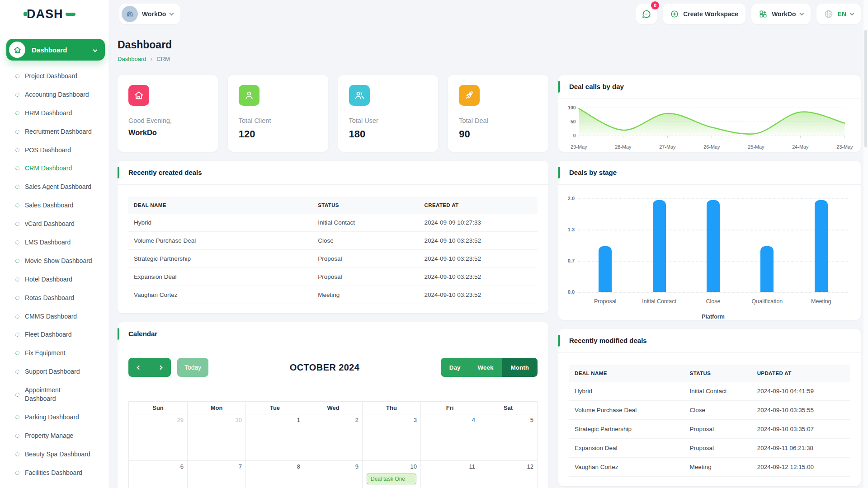 This screenshot has height=488, width=868. Describe the element at coordinates (508, 408) in the screenshot. I see `calendar-day-header: Sat` at that location.